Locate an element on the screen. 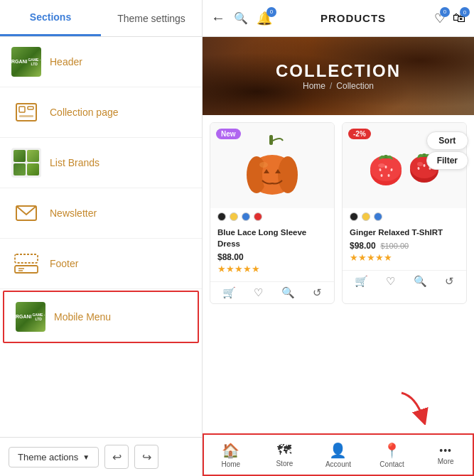 This screenshot has height=476, width=474. zoom-icon-1: 🔍 is located at coordinates (289, 293).